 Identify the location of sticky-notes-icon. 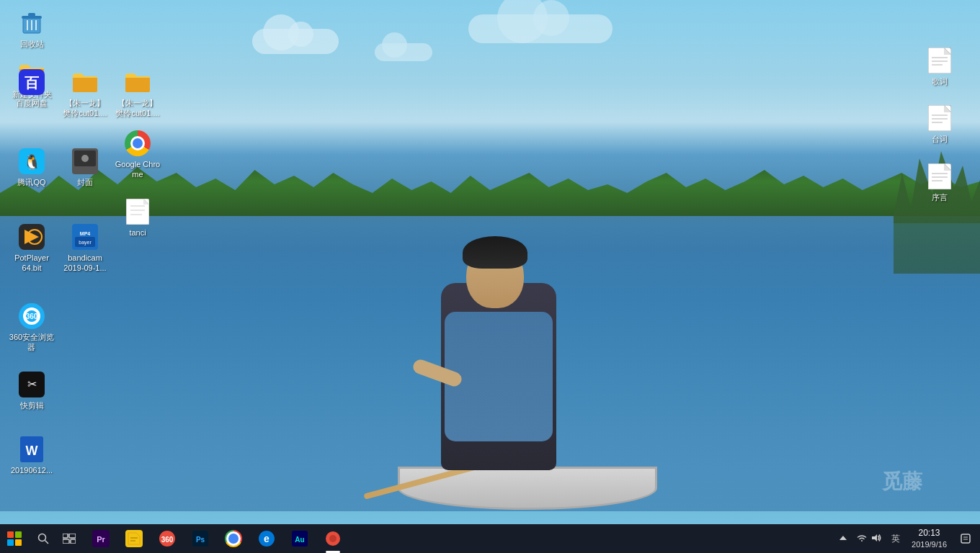
(134, 539).